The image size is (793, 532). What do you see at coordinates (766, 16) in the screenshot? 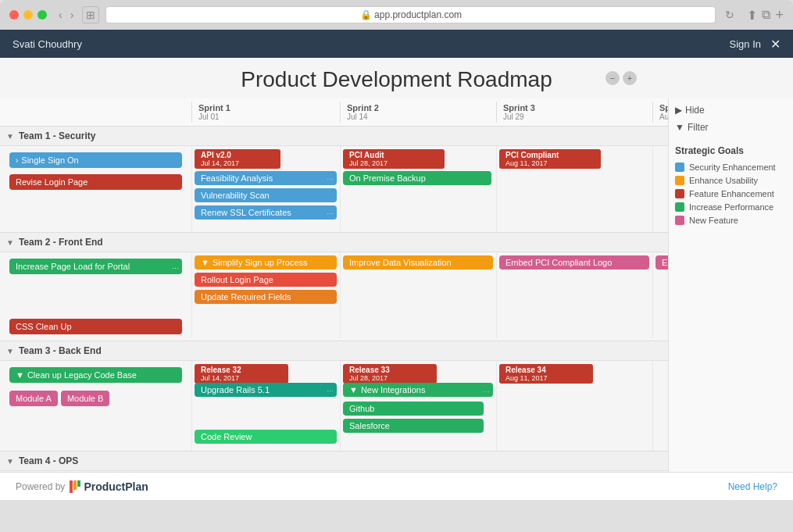
I see `browser-fullscreen-button: ⧉` at bounding box center [766, 16].